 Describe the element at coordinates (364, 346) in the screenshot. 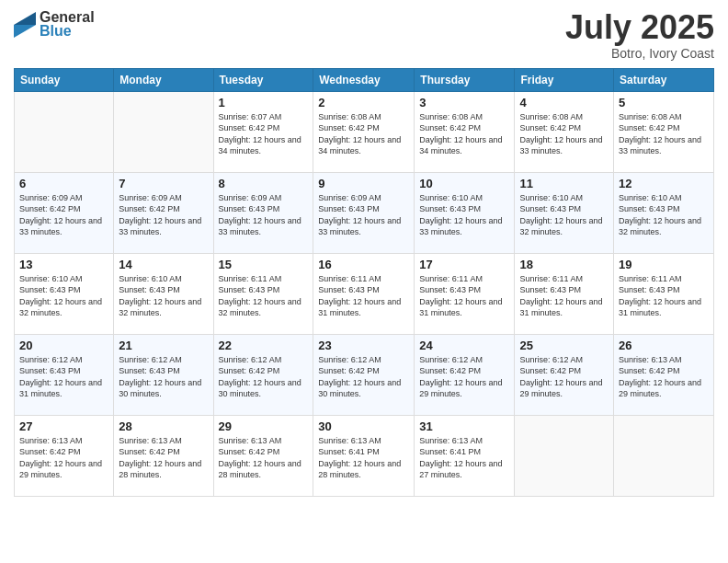

I see `day-number: 23` at that location.